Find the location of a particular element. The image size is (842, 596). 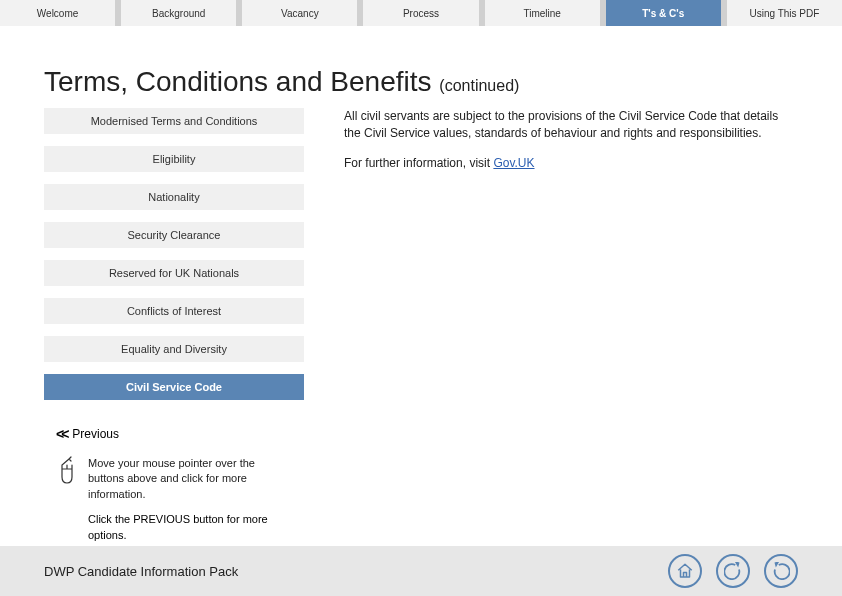

footer-title: DWP Candidate Information Pack is located at coordinates (141, 572).